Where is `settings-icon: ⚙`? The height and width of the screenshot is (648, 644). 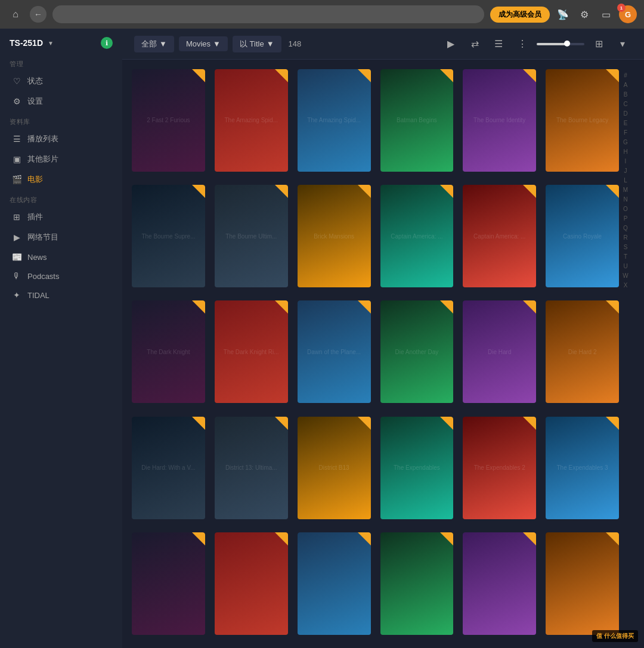
settings-icon: ⚙ is located at coordinates (584, 14).